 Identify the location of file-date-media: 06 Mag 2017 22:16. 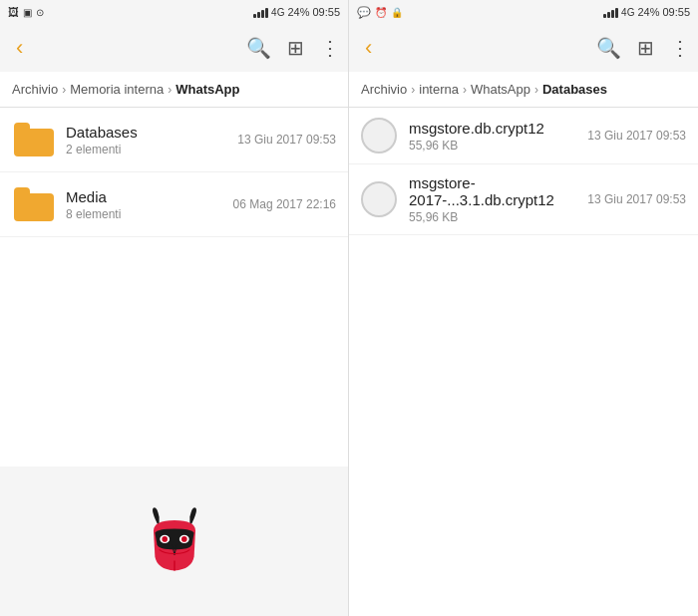
(285, 204).